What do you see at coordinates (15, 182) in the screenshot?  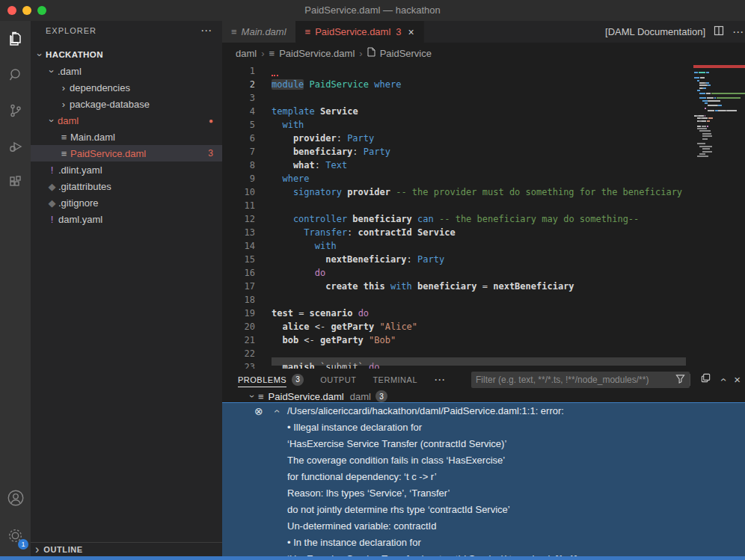 I see `extensions-icon` at bounding box center [15, 182].